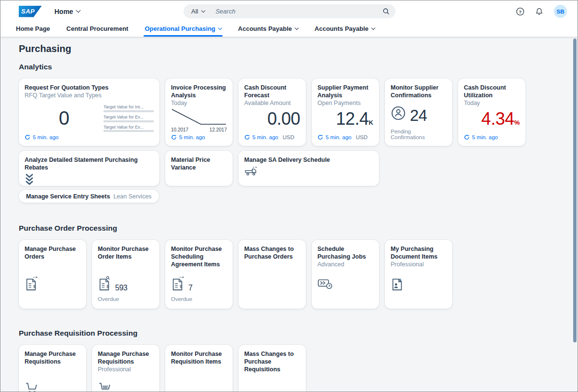  What do you see at coordinates (419, 116) in the screenshot?
I see `kpi-value: 24` at bounding box center [419, 116].